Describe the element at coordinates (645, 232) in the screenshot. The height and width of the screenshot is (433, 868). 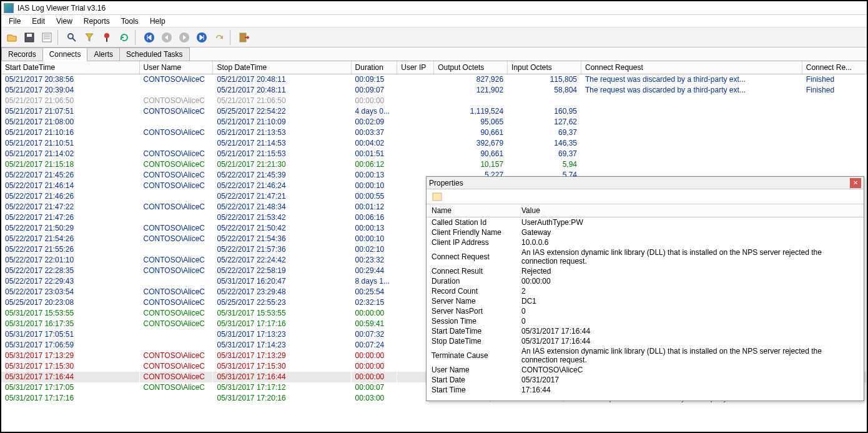
I see `property-row: Client Friendly NameGateway` at that location.